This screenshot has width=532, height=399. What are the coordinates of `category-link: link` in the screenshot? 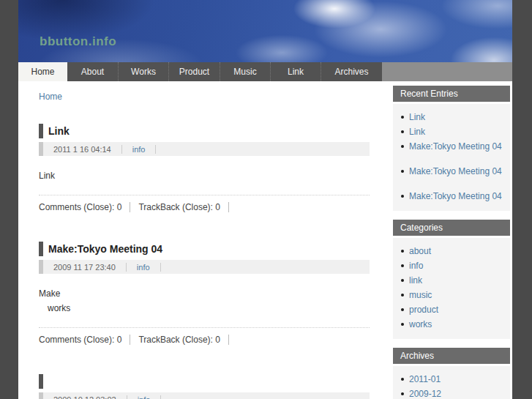 It's located at (416, 280).